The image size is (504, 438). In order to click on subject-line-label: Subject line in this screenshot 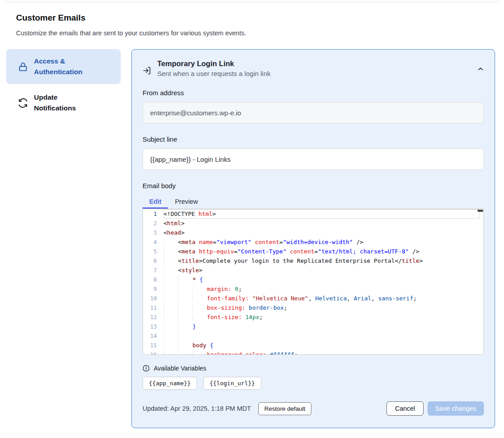, I will do `click(313, 139)`.